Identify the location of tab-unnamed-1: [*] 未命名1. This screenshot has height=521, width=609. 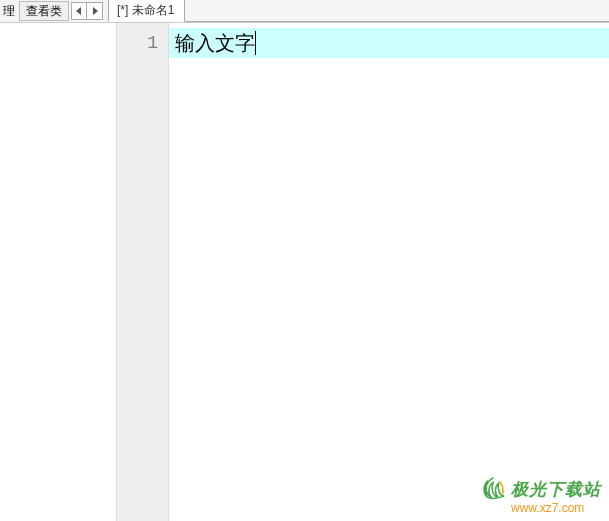
(146, 11).